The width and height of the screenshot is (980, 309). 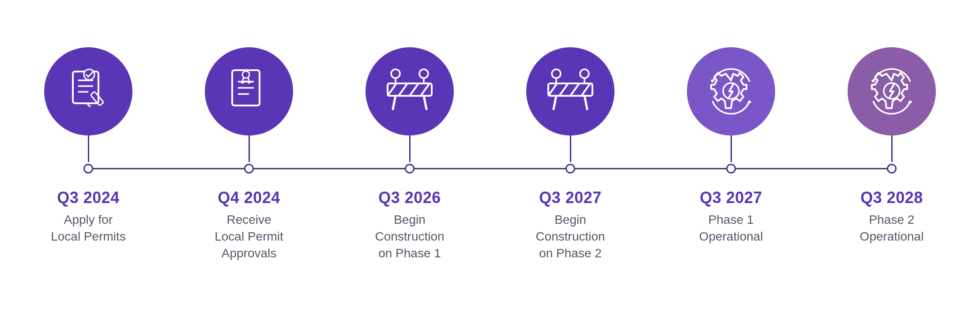 I want to click on label-block-1: Q3 2024 Apply forLocal Permits, so click(x=88, y=225).